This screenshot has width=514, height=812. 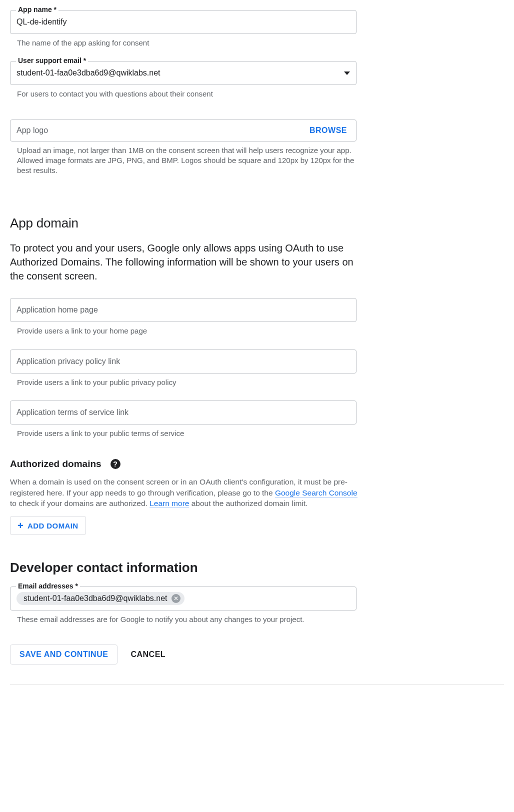 I want to click on tos-input: Application terms of service link, so click(x=183, y=412).